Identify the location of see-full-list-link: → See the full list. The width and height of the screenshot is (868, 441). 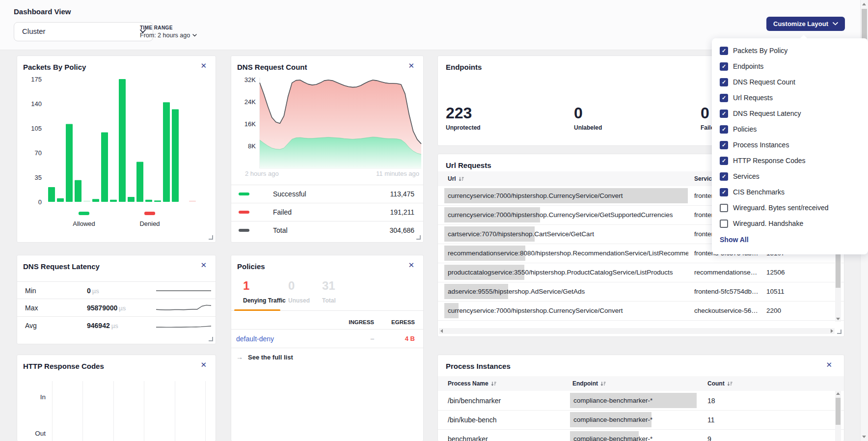
(265, 357).